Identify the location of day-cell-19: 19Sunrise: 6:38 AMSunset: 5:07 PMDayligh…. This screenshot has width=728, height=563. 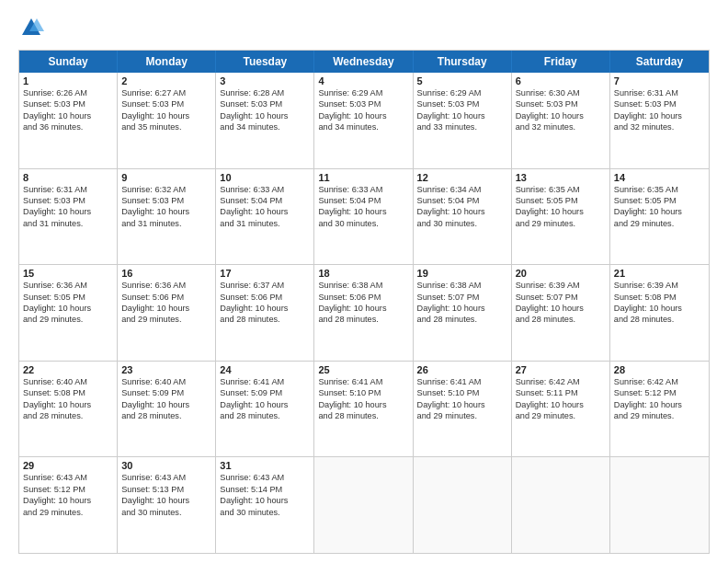
(463, 313).